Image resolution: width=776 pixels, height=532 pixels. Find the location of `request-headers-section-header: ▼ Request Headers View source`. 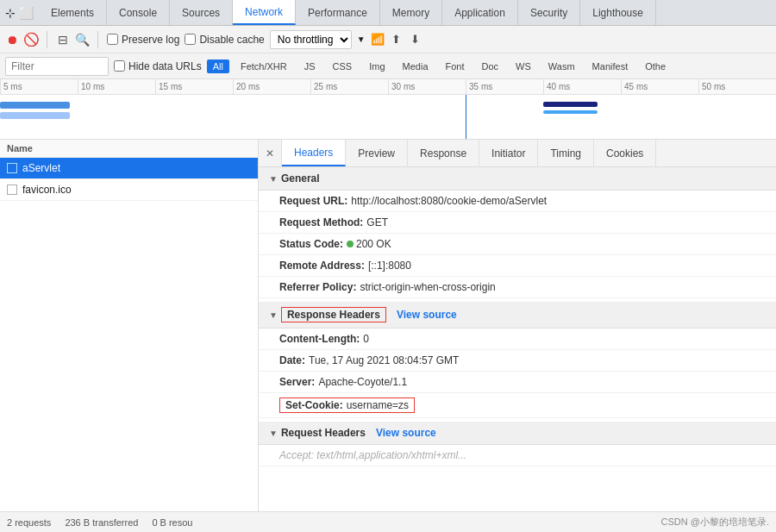

request-headers-section-header: ▼ Request Headers View source is located at coordinates (517, 433).